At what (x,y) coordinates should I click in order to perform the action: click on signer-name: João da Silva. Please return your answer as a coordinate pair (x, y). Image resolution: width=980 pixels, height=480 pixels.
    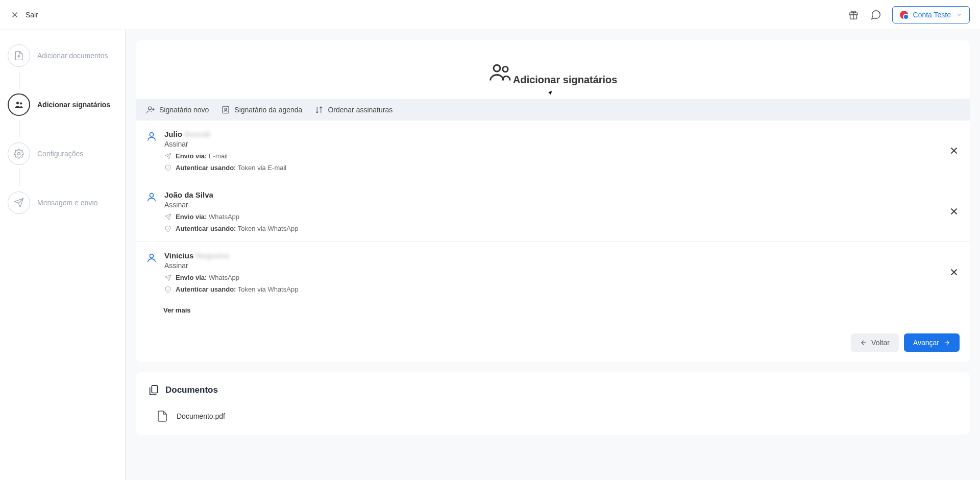
    Looking at the image, I should click on (556, 195).